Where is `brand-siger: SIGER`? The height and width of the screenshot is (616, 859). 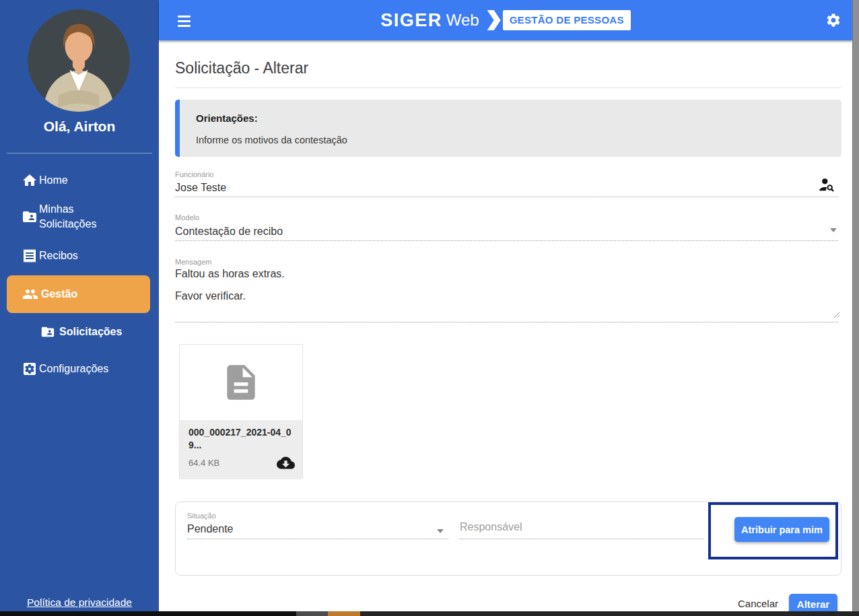
brand-siger: SIGER is located at coordinates (411, 20).